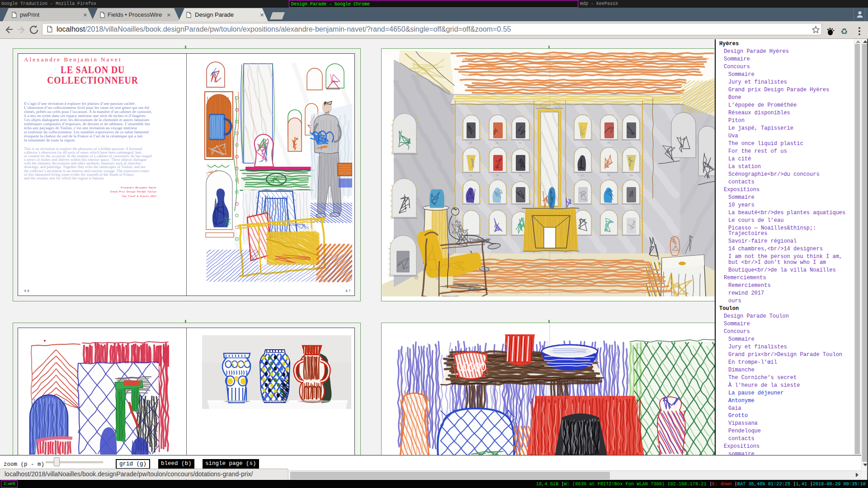 This screenshot has width=868, height=488. What do you see at coordinates (471, 143) in the screenshot?
I see `svg-text: 05` at bounding box center [471, 143].